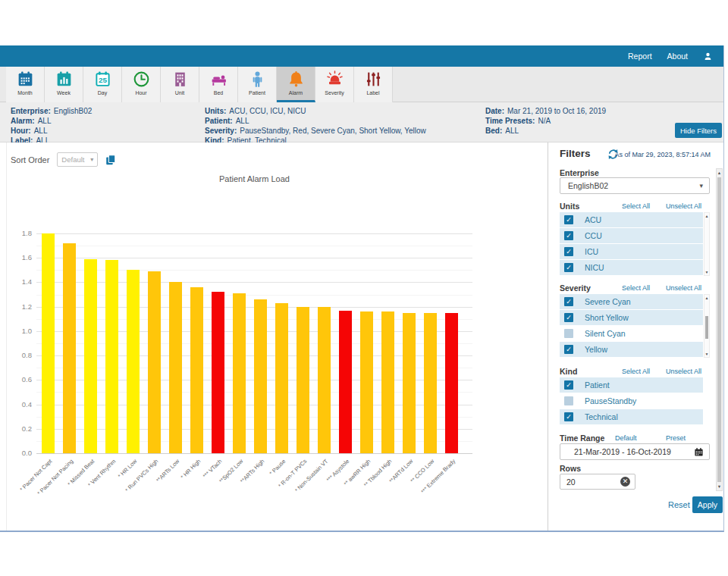  What do you see at coordinates (367, 382) in the screenshot?
I see `bar-awrr-high` at bounding box center [367, 382].